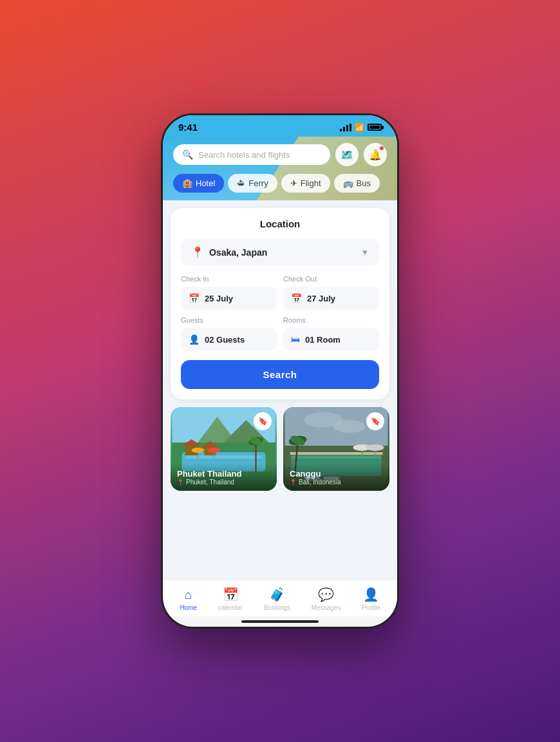  What do you see at coordinates (188, 155) in the screenshot?
I see `search-icon: 🔍` at bounding box center [188, 155].